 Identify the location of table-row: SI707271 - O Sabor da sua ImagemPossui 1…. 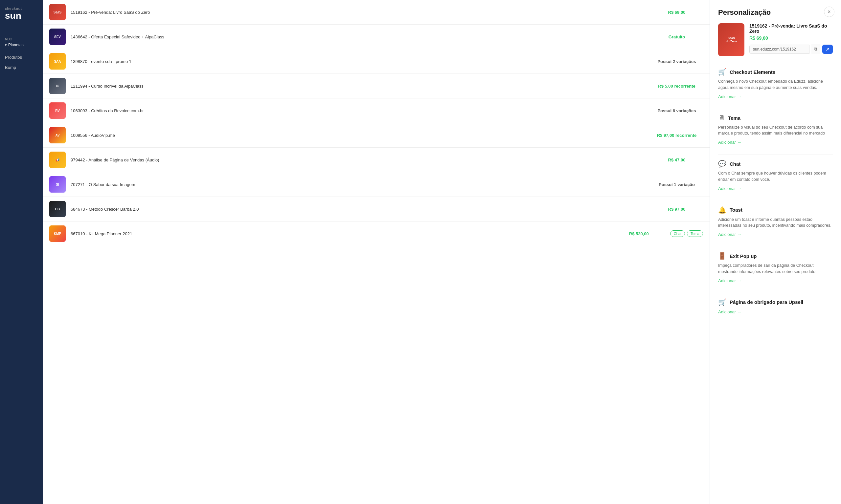
(376, 185).